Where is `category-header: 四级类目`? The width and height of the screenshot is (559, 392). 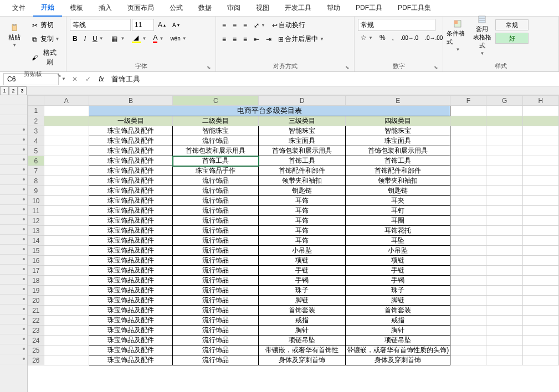
category-header: 四级类目 is located at coordinates (398, 121).